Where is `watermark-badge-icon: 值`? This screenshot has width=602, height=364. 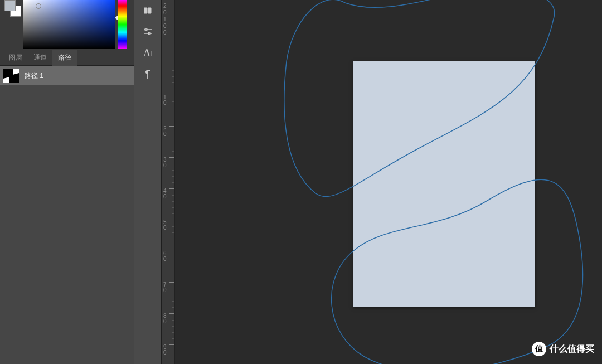 watermark-badge-icon: 值 is located at coordinates (539, 349).